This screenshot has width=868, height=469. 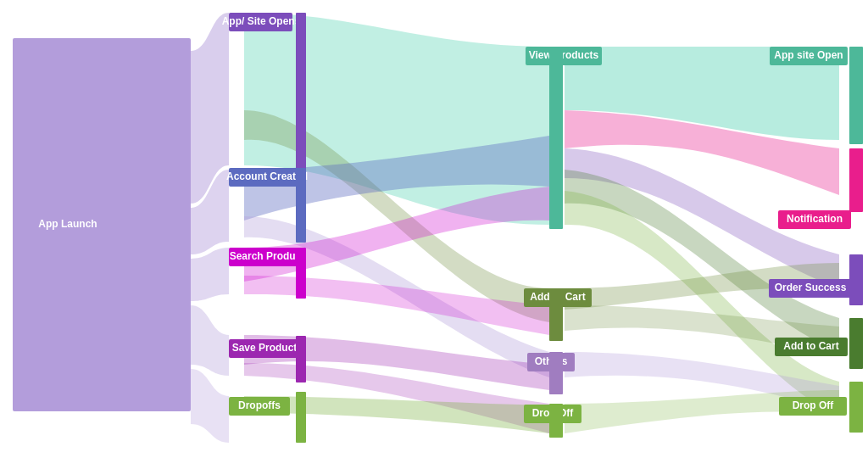 I want to click on node-bar-drop-off-right, so click(x=856, y=407).